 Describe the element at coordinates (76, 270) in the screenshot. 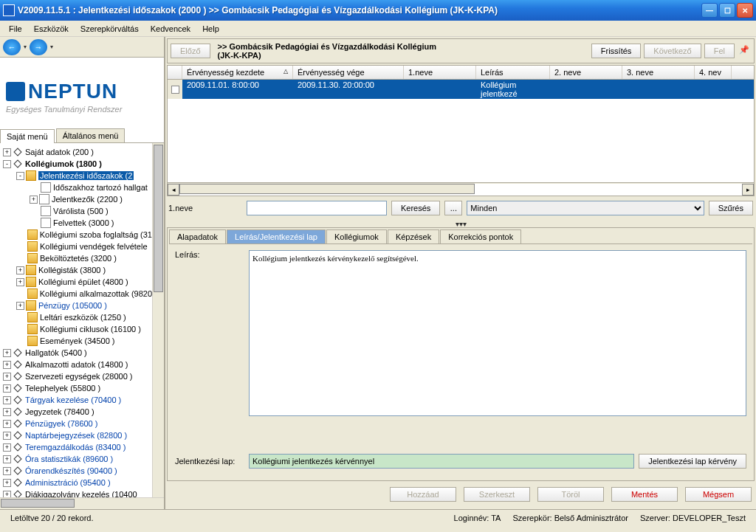

I see `tree-item: +Kollégisták (3800 )` at that location.